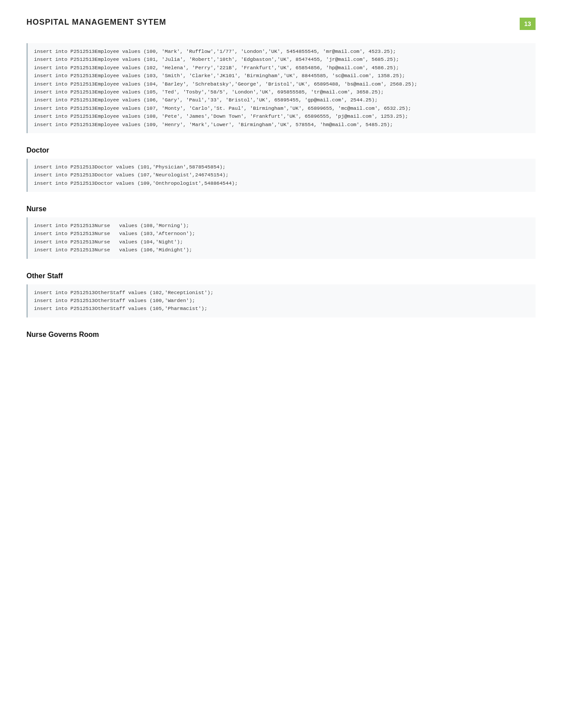 This screenshot has height=728, width=562. Describe the element at coordinates (281, 150) in the screenshot. I see `doctor-section-title: Doctor` at that location.